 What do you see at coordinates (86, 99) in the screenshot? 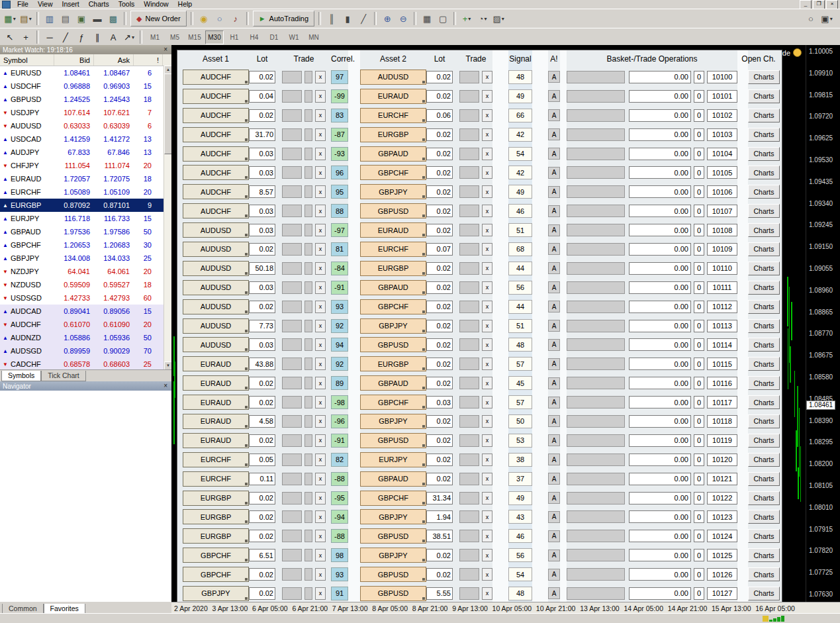
I see `market-watch-row: ▲GBPUSD1.245251.2454318` at bounding box center [86, 99].